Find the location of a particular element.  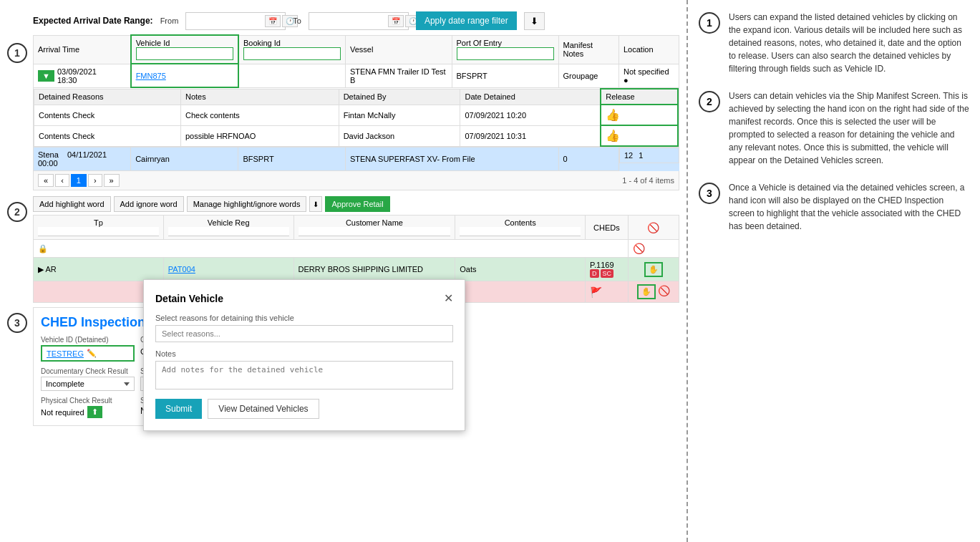

col-location: Location is located at coordinates (649, 49).